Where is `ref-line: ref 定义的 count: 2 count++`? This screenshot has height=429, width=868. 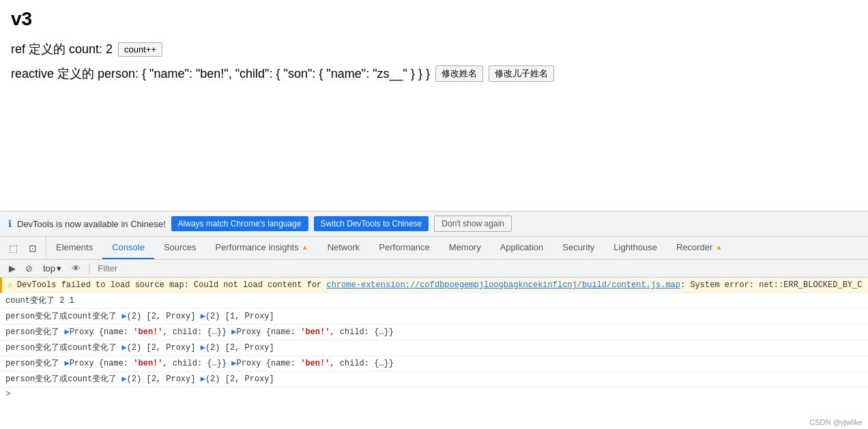
ref-line: ref 定义的 count: 2 count++ is located at coordinates (434, 49).